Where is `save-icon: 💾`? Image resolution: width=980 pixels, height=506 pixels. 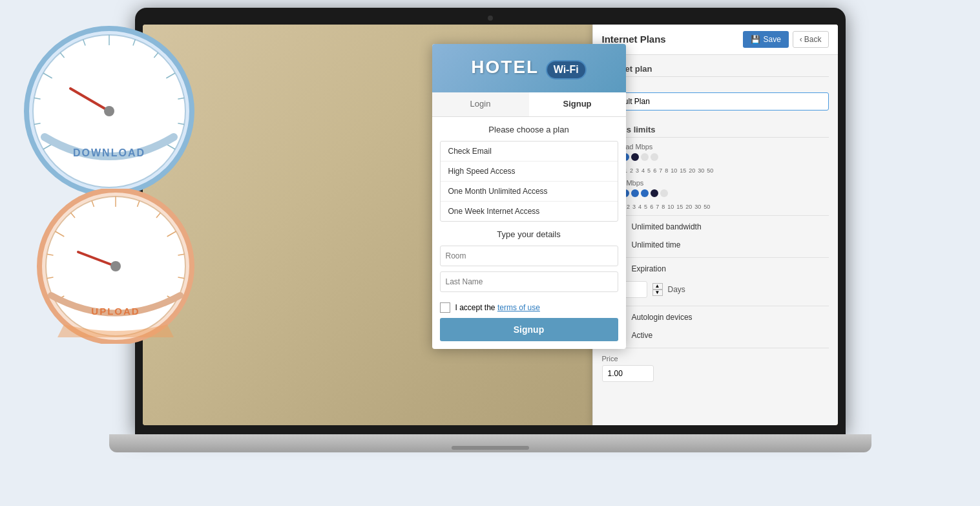 save-icon: 💾 is located at coordinates (756, 39).